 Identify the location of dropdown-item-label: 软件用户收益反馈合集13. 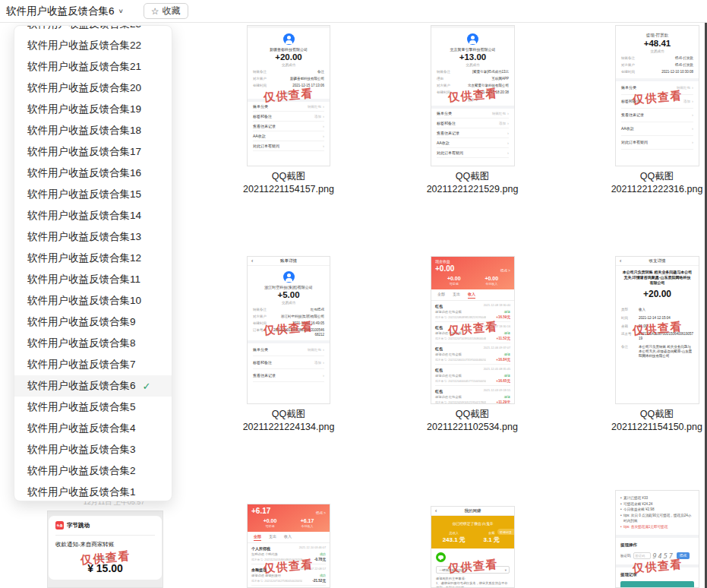
(84, 237).